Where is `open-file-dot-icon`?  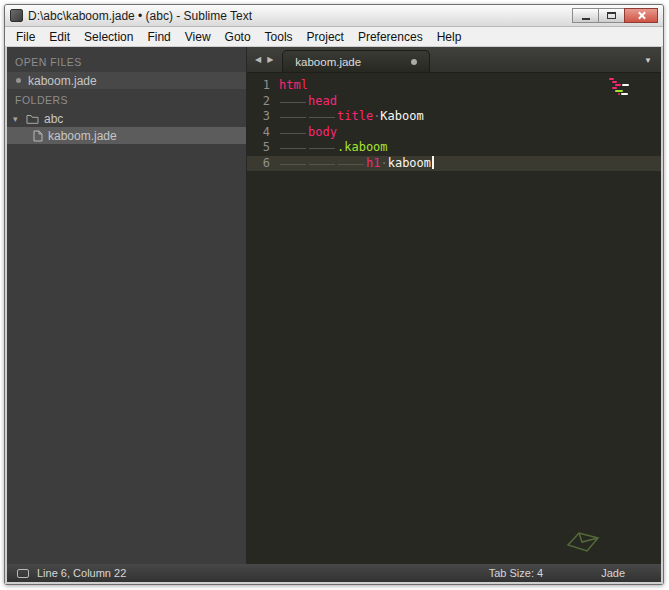 open-file-dot-icon is located at coordinates (18, 80).